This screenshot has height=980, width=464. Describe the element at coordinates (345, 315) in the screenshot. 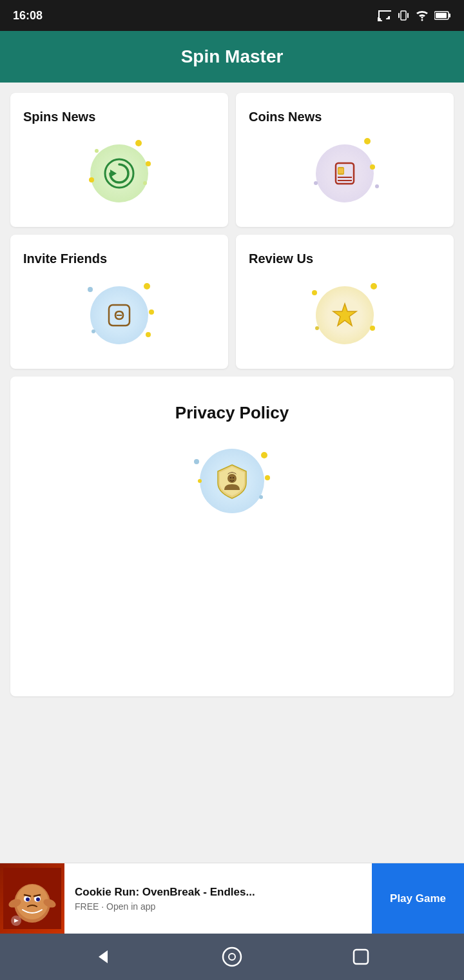

I see `review-icon-circle` at that location.